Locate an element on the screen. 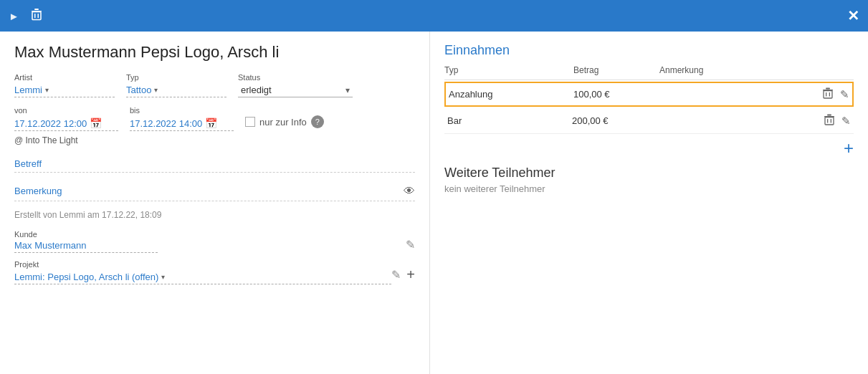  page-title: Max Mustermann Pepsi Logo, Arsch li is located at coordinates (215, 52).